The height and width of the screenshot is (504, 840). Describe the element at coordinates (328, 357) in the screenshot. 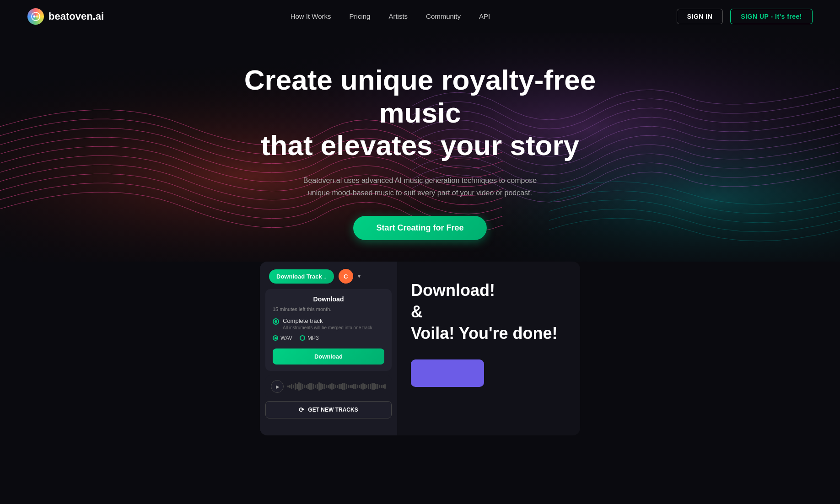

I see `download-button: Download` at that location.